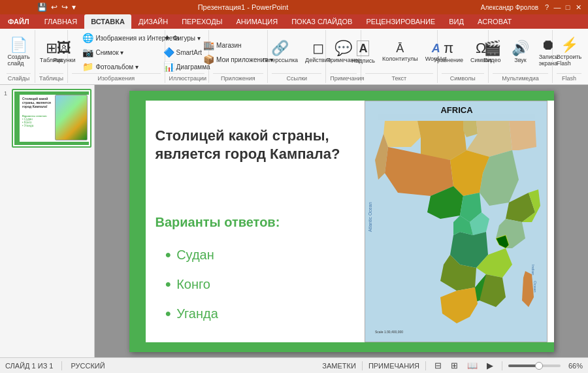 This screenshot has height=373, width=588. I want to click on hyperlink-icon: 🔗, so click(280, 48).